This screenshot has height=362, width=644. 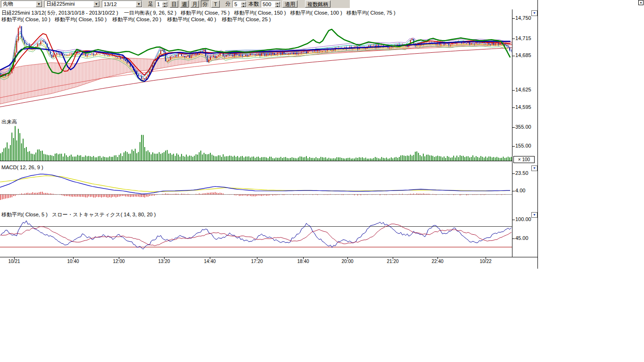 I want to click on x-axis-label: 14:40, so click(x=209, y=261).